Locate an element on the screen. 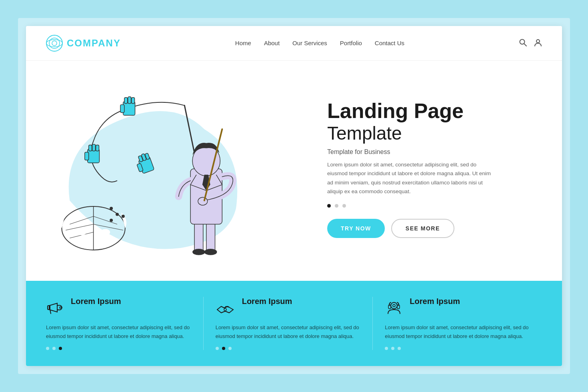 This screenshot has width=588, height=392. user-button is located at coordinates (538, 43).